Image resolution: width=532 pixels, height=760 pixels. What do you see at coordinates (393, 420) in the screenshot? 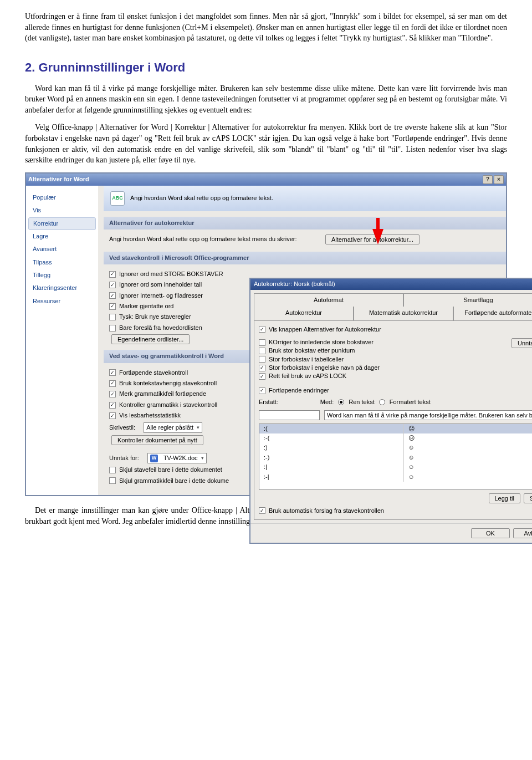
I see `autocorrect-panel: Vis knappen Alternativer for Autokorrekt…` at bounding box center [393, 420].